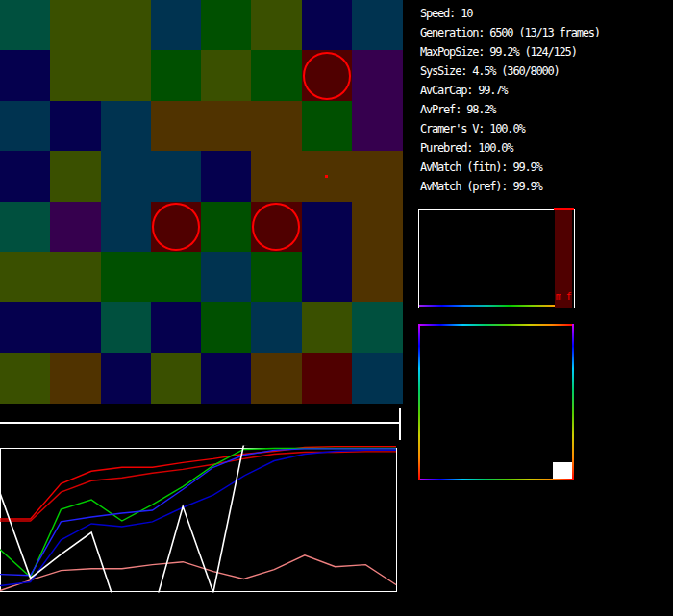  I want to click on chart-series-pink, so click(198, 573).